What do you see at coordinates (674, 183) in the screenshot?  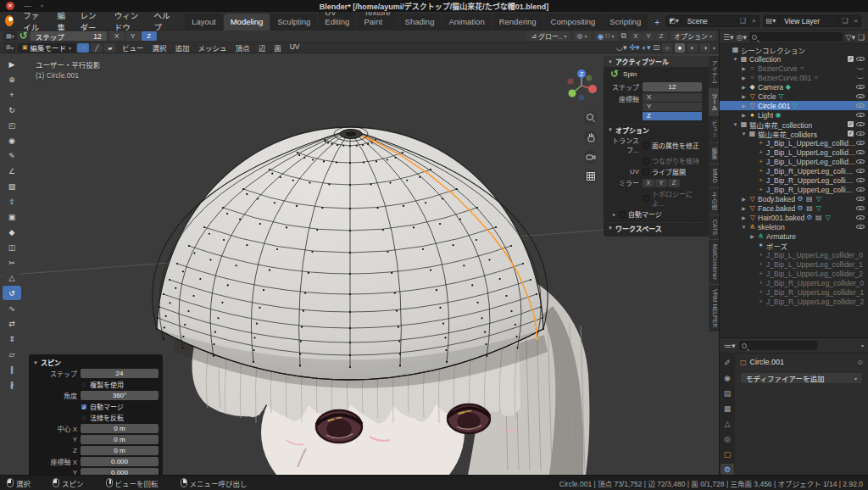 I see `sidebar-mirror-z: Z` at bounding box center [674, 183].